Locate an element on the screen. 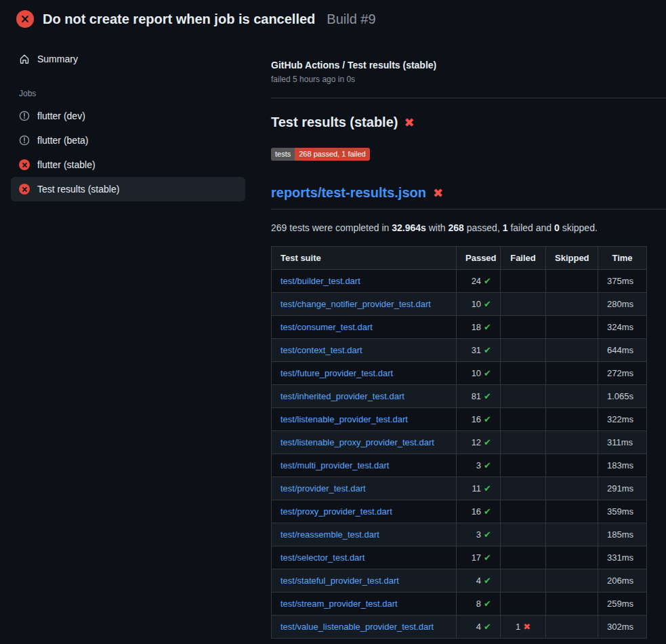 The height and width of the screenshot is (644, 666). table-row: test/proxy_provider_test.dart 16✔ ✖ 359m… is located at coordinates (459, 512).